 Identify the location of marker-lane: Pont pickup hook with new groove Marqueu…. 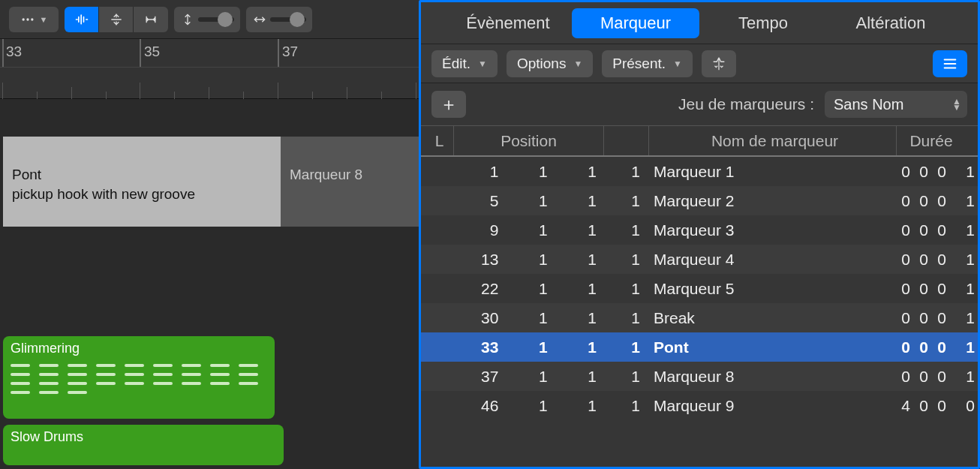
(211, 182).